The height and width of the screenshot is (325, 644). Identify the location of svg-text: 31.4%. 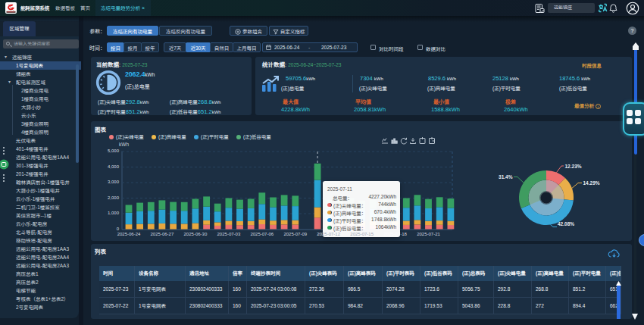
(506, 177).